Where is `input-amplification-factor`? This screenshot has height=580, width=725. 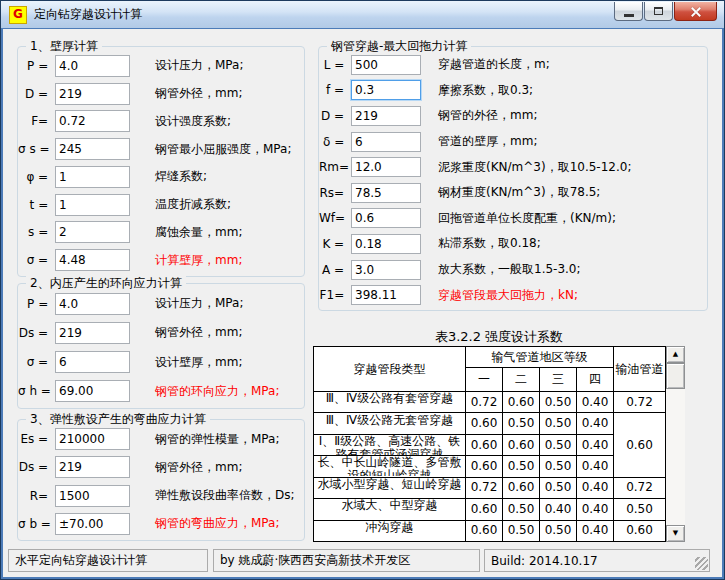
input-amplification-factor is located at coordinates (386, 270).